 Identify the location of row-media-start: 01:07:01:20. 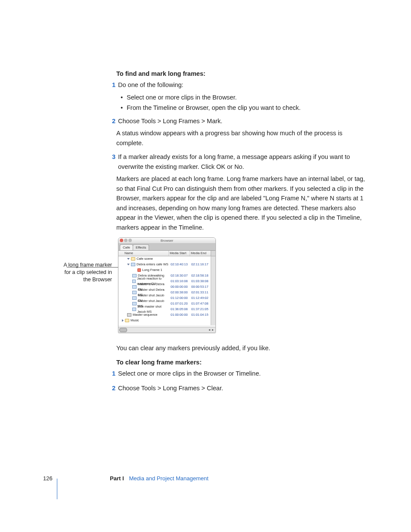
(180, 304).